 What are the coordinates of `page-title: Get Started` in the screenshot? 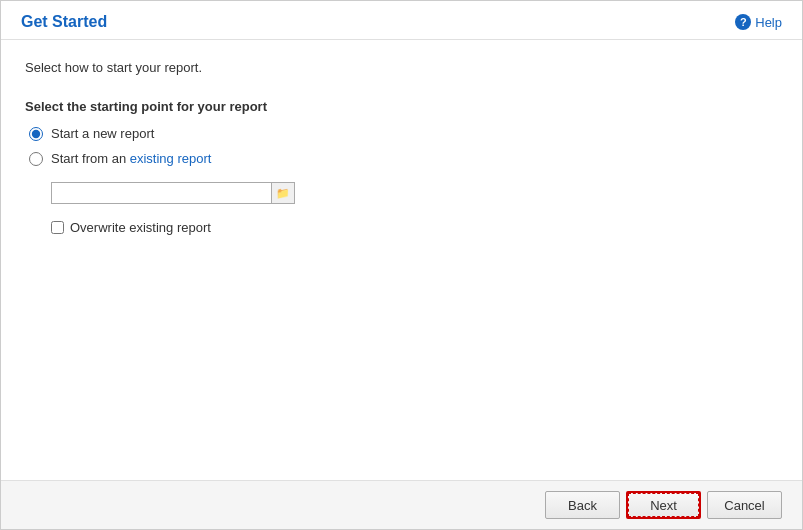 It's located at (64, 22).